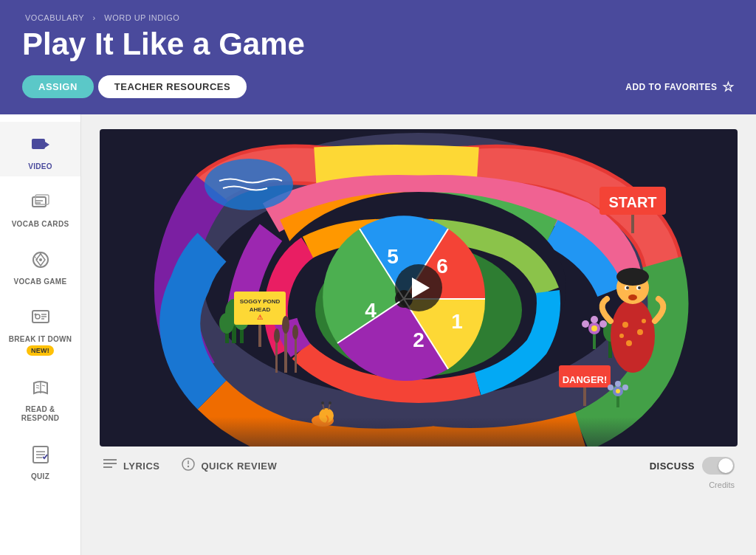  What do you see at coordinates (41, 387) in the screenshot?
I see `read-respond-icon` at bounding box center [41, 387].